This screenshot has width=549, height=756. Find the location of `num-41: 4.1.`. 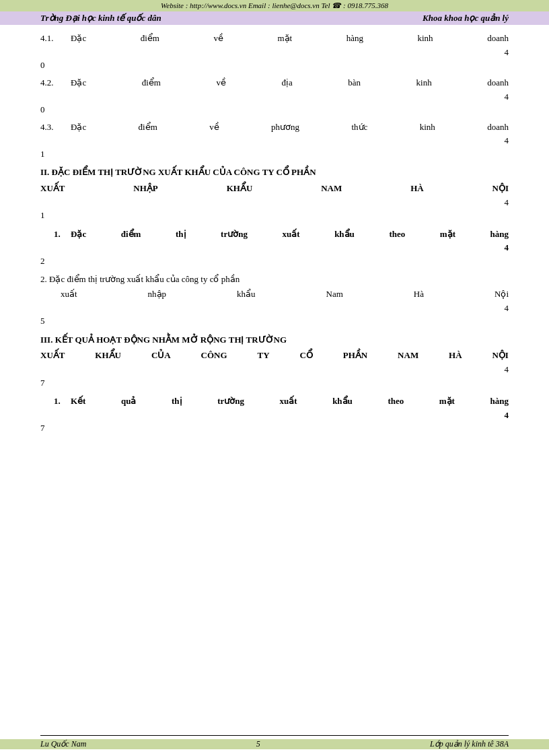

num-41: 4.1. is located at coordinates (55, 39).